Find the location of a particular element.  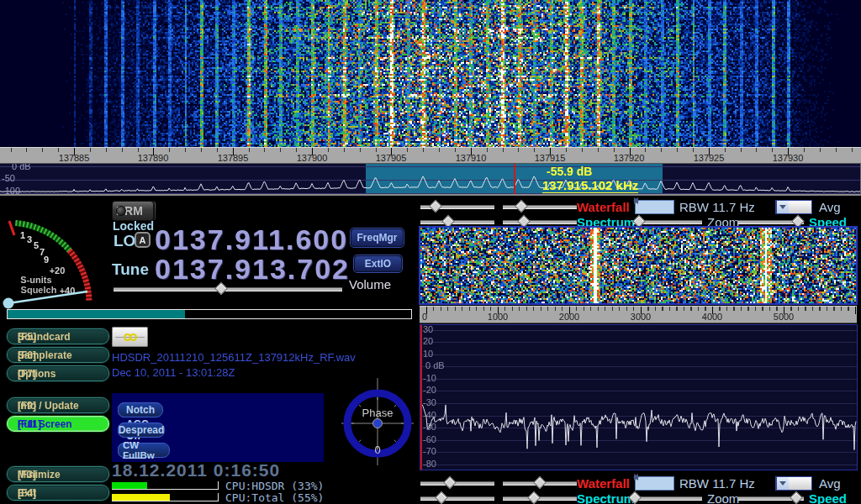

smeter-tick-label: 5 is located at coordinates (36, 245).